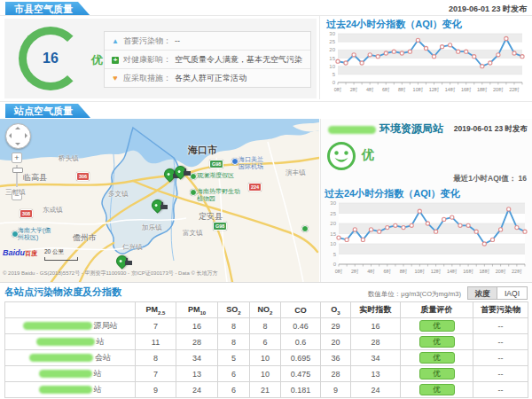 The height and width of the screenshot is (399, 532). I want to click on station-publish-time: 2019-06-01 23 时发布, so click(491, 129).